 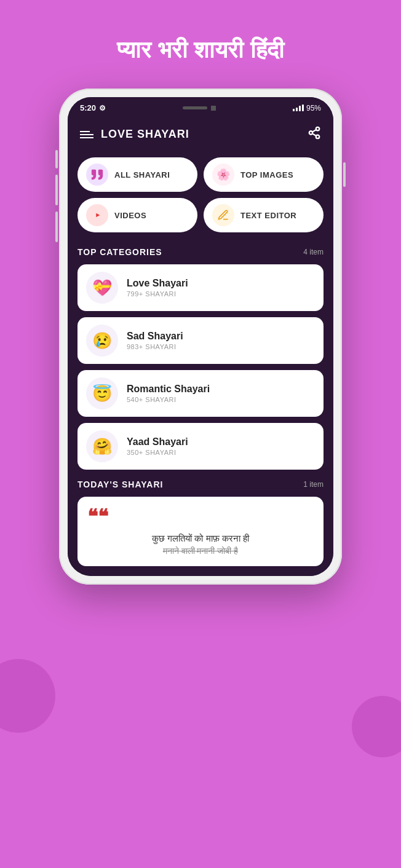 I want to click on romantic-shayari-count: 540+ SHAYARI, so click(x=169, y=400).